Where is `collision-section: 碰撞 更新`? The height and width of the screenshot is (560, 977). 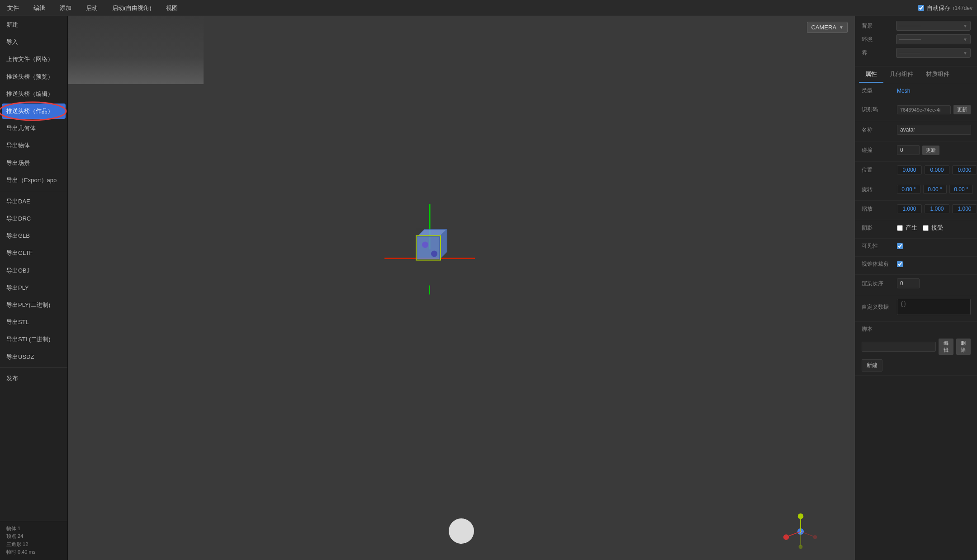 collision-section: 碰撞 更新 is located at coordinates (916, 152).